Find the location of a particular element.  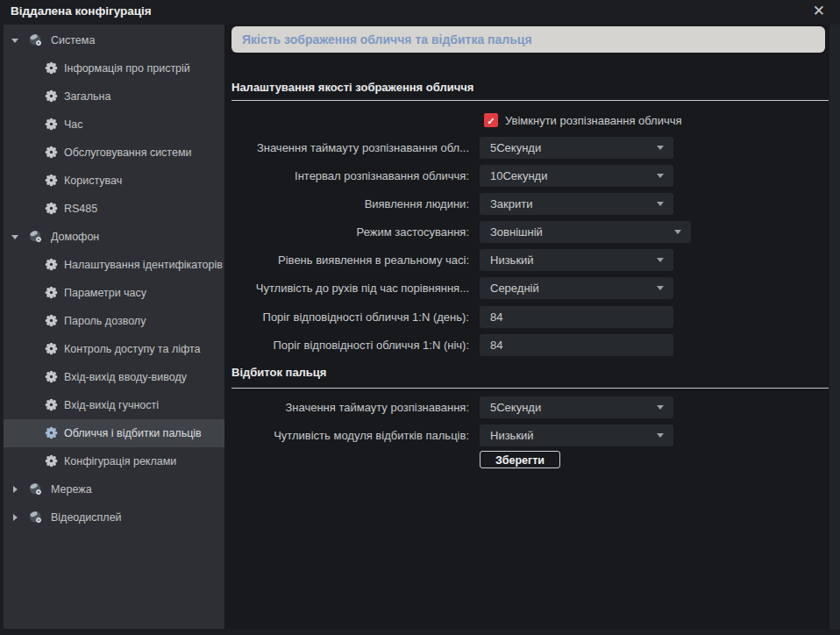

form-row: Поріг відповідності обличчя 1:N (день): is located at coordinates (532, 318).